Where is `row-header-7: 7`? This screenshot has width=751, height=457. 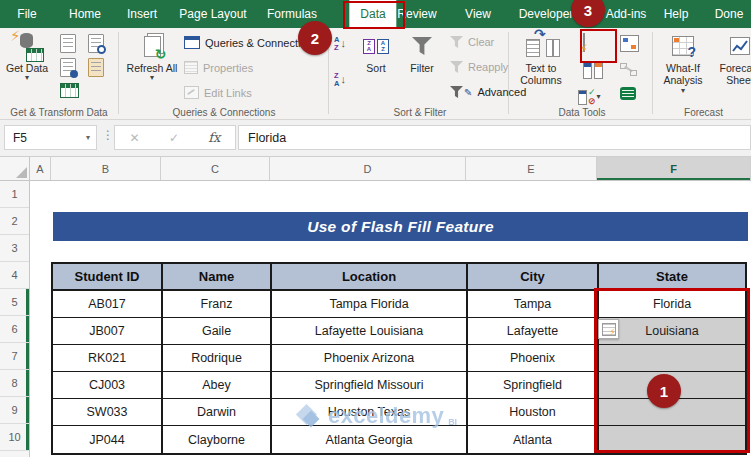 row-header-7: 7 is located at coordinates (14, 356).